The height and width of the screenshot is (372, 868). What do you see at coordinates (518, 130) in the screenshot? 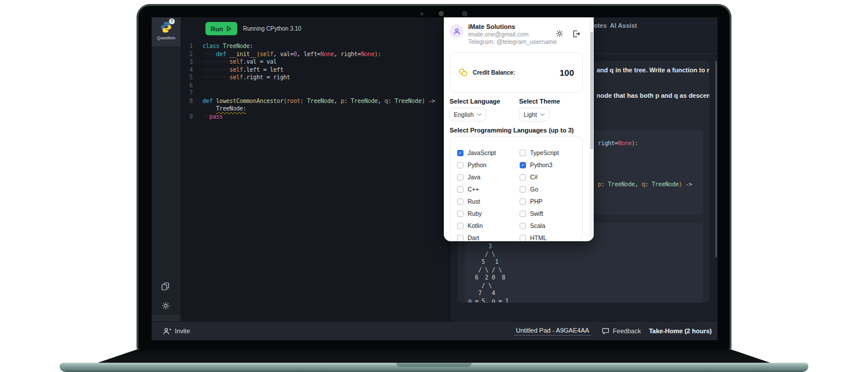
I see `account-settings-popup: iMate Solutions imate.one@gmail.com Tele…` at bounding box center [518, 130].